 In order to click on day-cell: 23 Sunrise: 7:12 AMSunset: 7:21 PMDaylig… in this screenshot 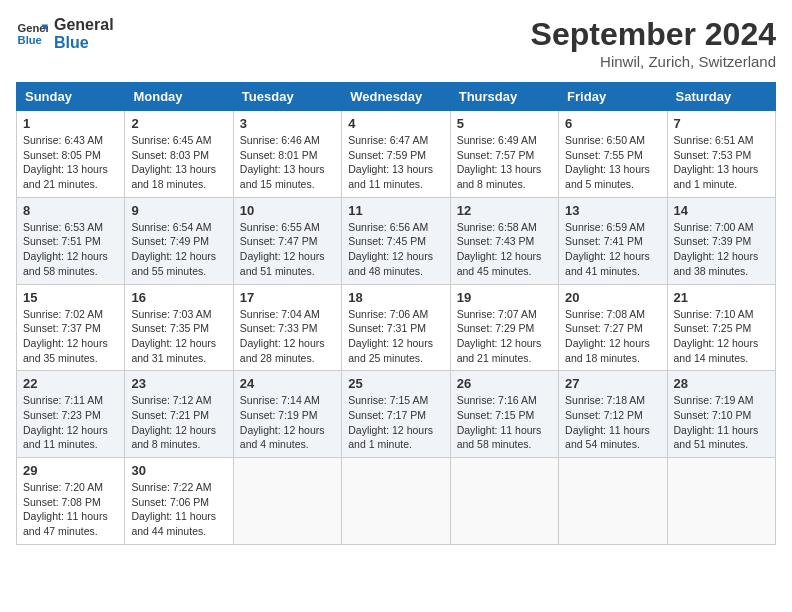, I will do `click(179, 414)`.